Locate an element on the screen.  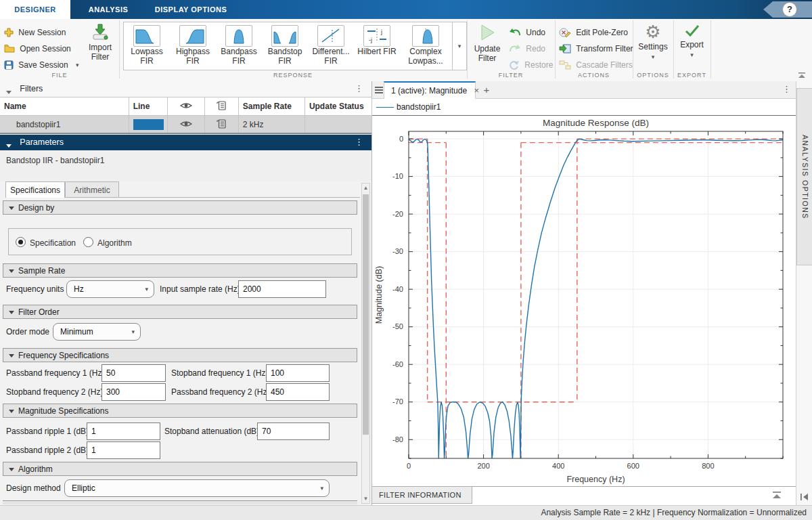
line-color-swatch is located at coordinates (149, 125).